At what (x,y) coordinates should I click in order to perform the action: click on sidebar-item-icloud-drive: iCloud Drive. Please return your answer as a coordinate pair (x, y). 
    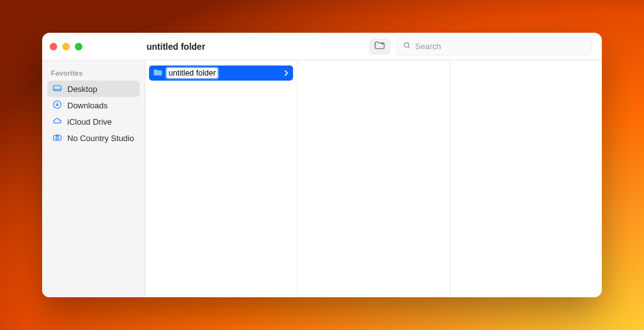
    Looking at the image, I should click on (93, 122).